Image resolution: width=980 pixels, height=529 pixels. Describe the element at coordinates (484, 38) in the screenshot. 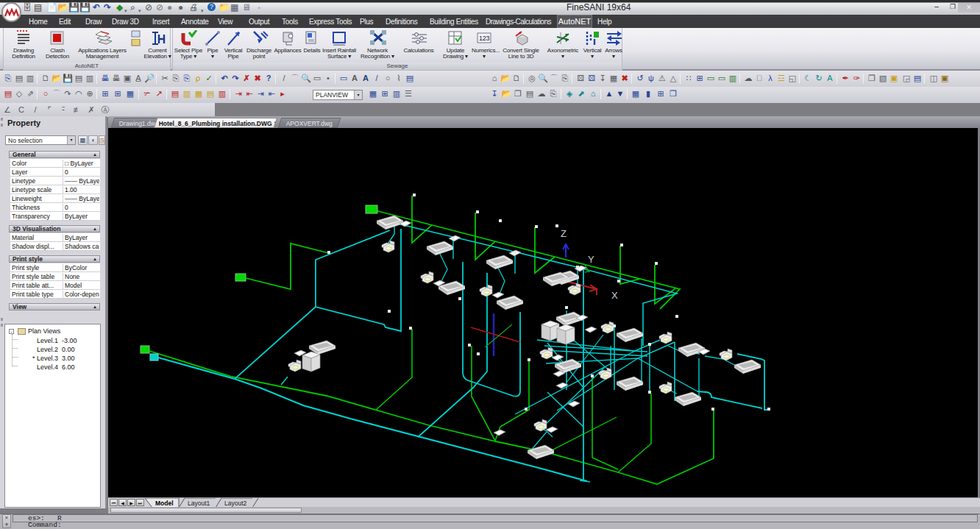

I see `svg-text: 123` at that location.